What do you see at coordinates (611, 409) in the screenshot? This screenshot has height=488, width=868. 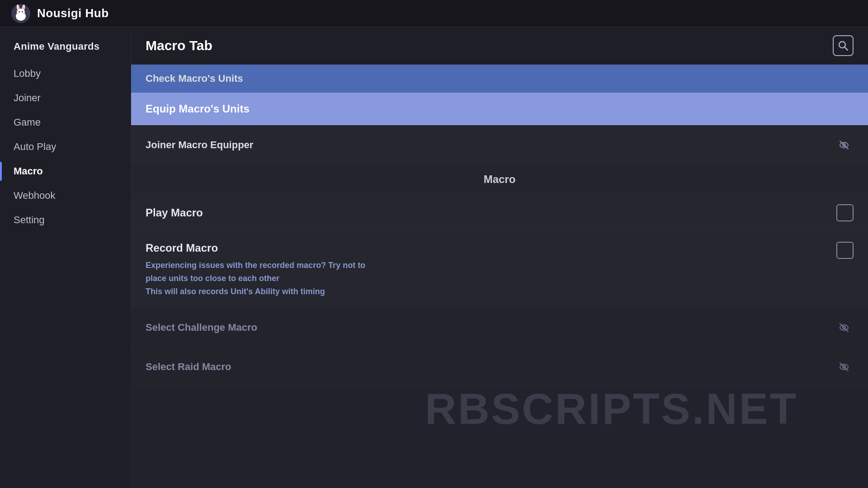 I see `watermark: RBSCRIPTS.NET` at bounding box center [611, 409].